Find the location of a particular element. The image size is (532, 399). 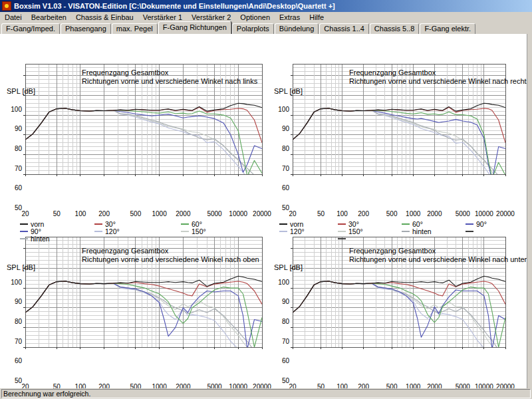

tab-bar: F-Gang/Imped.Phasengangmax. PegelF-Gang … is located at coordinates (266, 28).